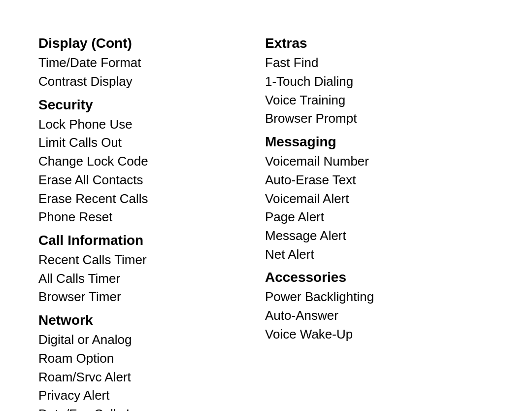  What do you see at coordinates (152, 104) in the screenshot?
I see `heading-security: Security` at bounding box center [152, 104].